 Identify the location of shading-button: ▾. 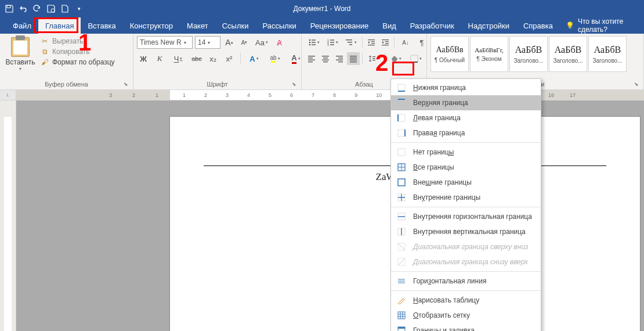
(396, 59).